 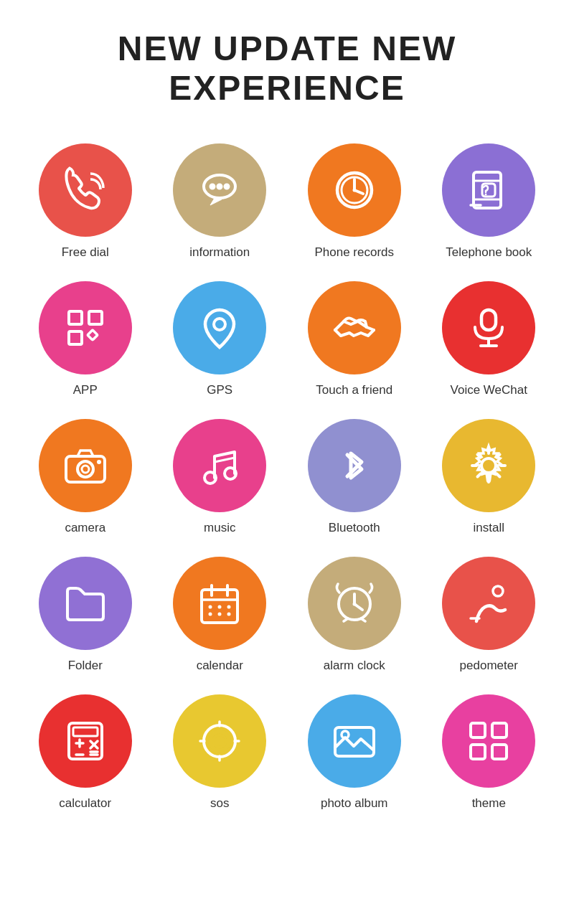 I want to click on icon-item-theme: theme, so click(x=489, y=753).